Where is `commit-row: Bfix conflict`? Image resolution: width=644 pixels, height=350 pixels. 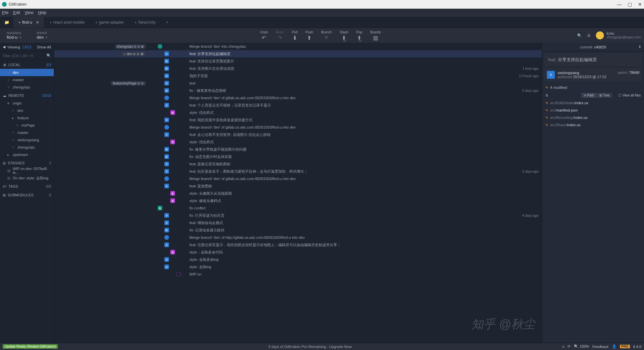 commit-row: Bfix conflict is located at coordinates (298, 208).